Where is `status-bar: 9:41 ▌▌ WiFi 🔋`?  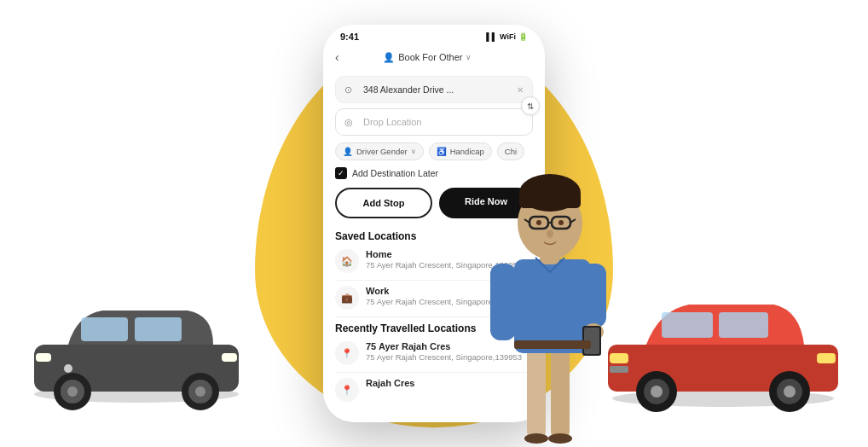 status-bar: 9:41 ▌▌ WiFi 🔋 is located at coordinates (434, 33).